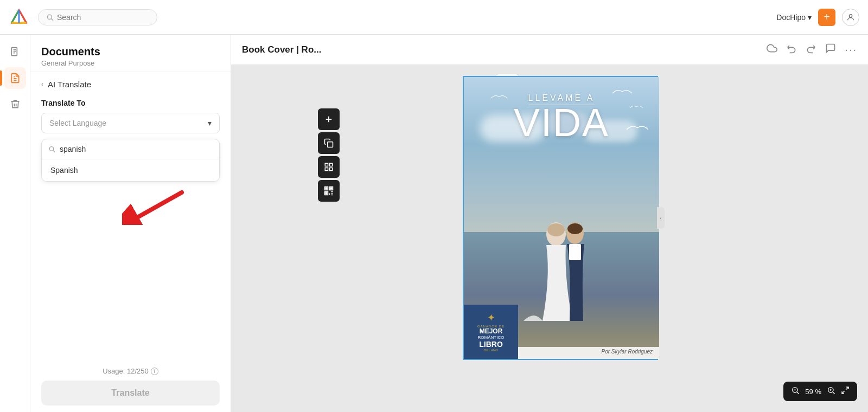 The image size is (868, 412). I want to click on topbar: DocHipo ▾ +, so click(434, 17).